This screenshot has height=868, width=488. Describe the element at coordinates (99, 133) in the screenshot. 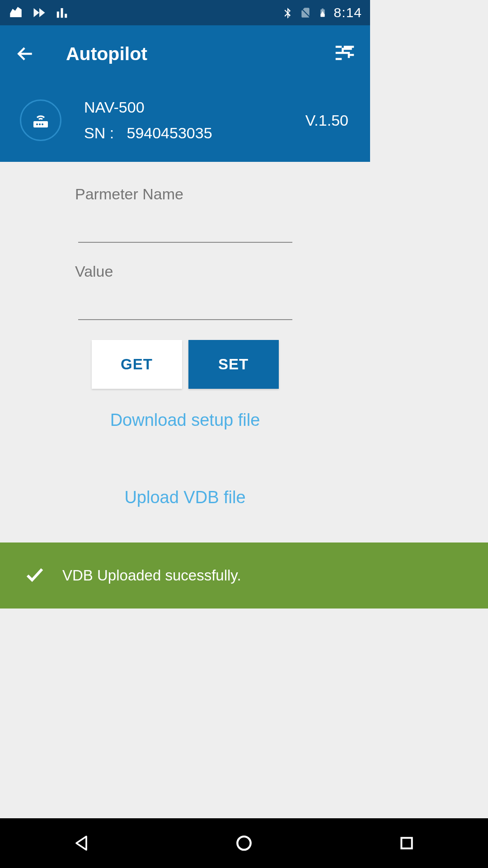

I see `sn-label: SN :` at that location.